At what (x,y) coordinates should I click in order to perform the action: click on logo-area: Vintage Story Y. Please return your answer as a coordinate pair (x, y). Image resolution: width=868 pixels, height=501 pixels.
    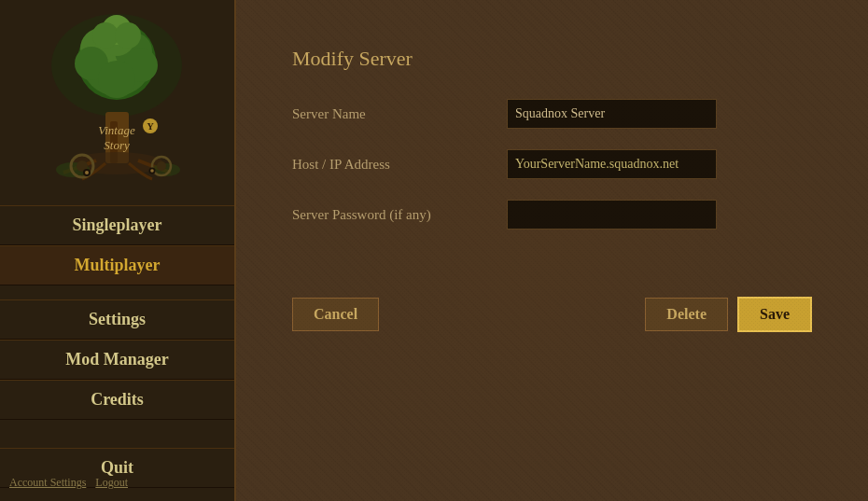
    Looking at the image, I should click on (118, 95).